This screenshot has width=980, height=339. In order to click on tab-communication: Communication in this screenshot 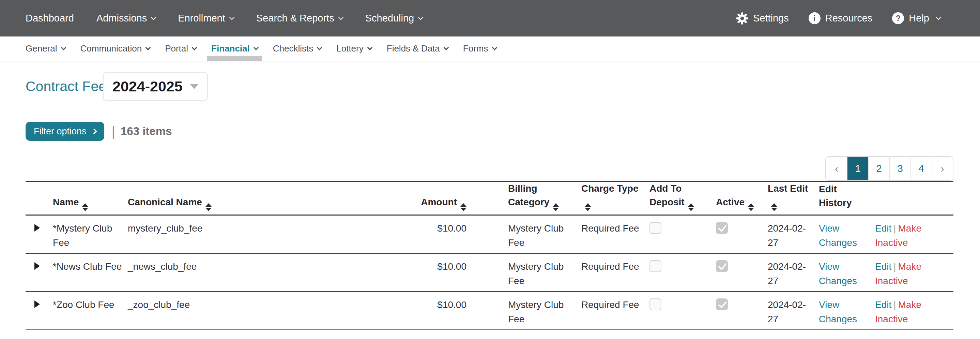, I will do `click(115, 49)`.